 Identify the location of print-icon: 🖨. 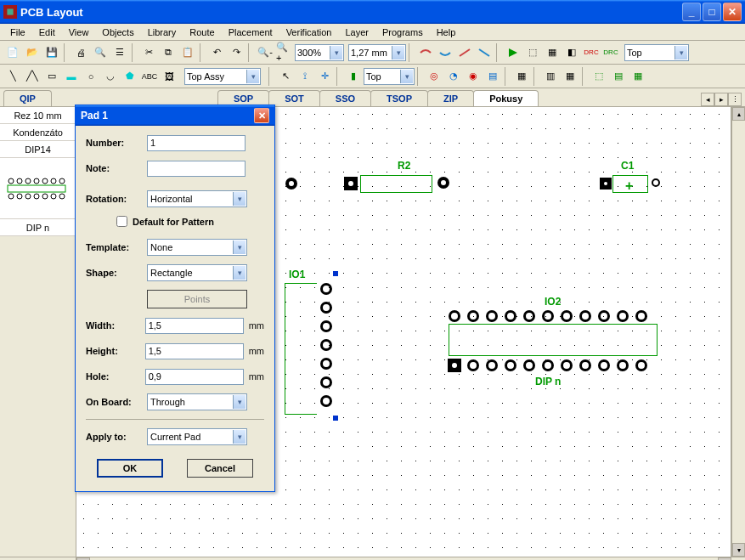
(81, 53).